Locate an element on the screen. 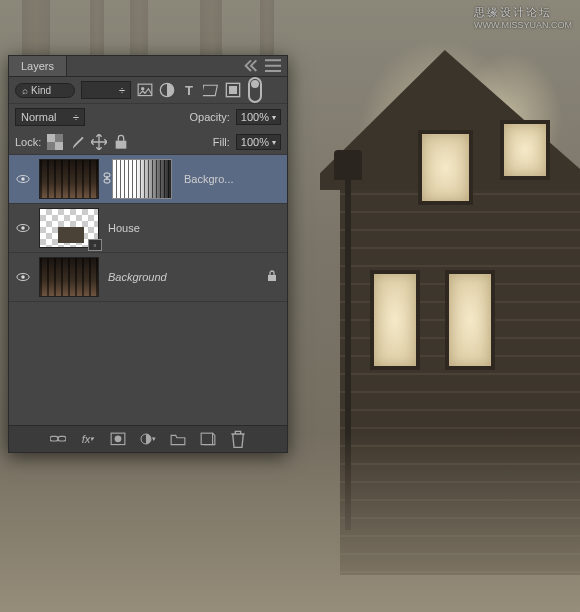  collapse-icon is located at coordinates (251, 66).